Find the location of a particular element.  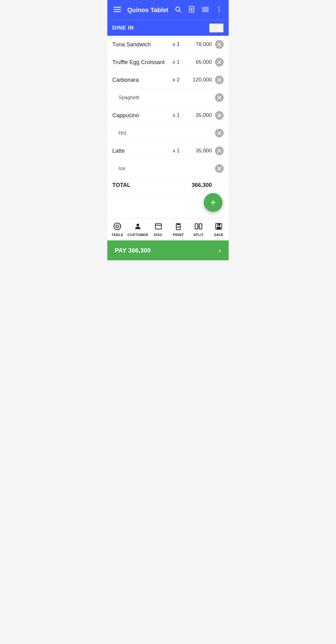

nav-disc: DISC is located at coordinates (158, 229).